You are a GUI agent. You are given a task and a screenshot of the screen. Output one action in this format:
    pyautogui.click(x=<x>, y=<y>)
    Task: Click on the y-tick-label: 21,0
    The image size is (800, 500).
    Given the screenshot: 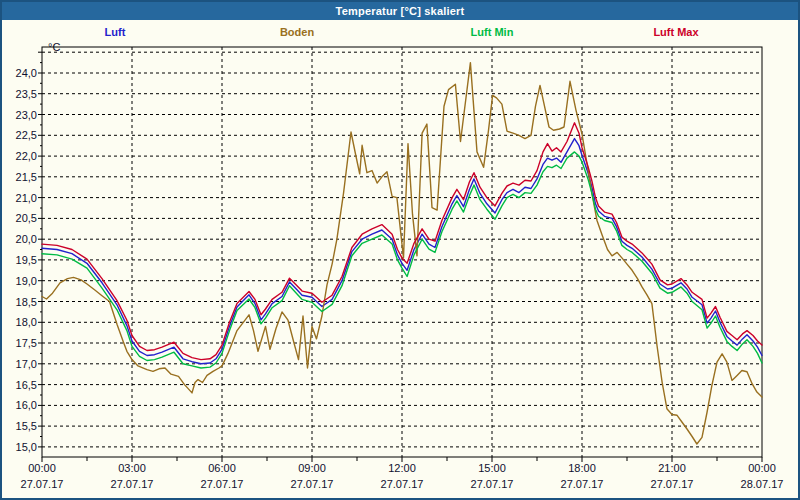 What is the action you would take?
    pyautogui.click(x=26, y=198)
    